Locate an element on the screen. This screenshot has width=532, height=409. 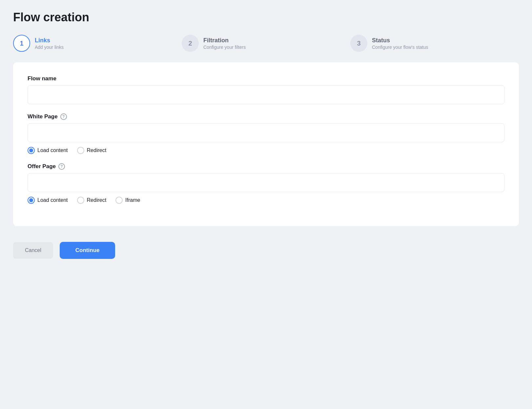
offer-page-load-radio-inner is located at coordinates (31, 200).